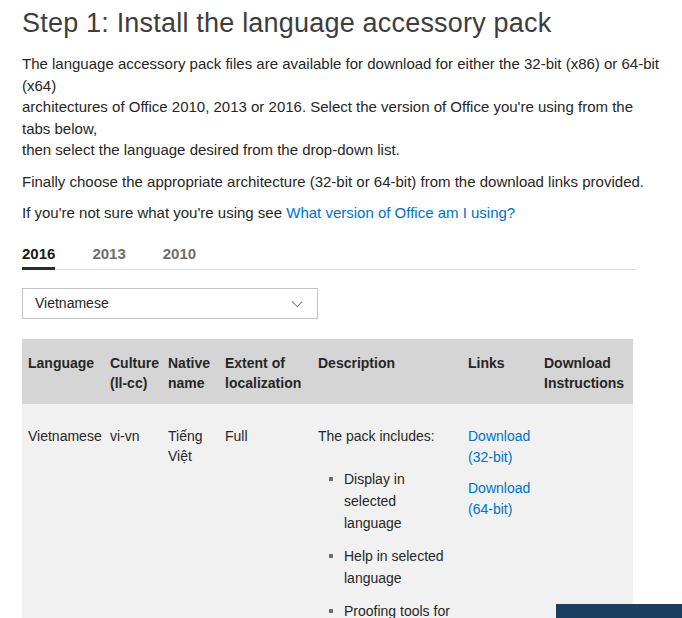 The width and height of the screenshot is (682, 618). What do you see at coordinates (266, 372) in the screenshot?
I see `header-extent: Extent of localization` at bounding box center [266, 372].